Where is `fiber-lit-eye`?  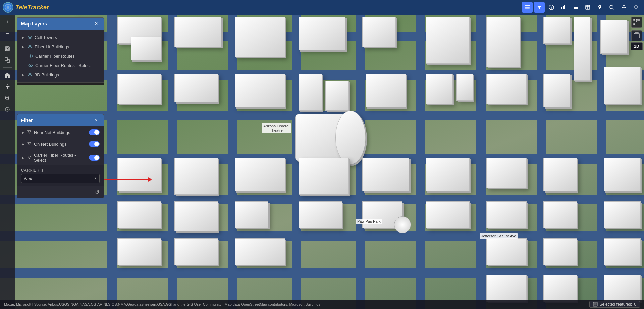 fiber-lit-eye is located at coordinates (30, 47).